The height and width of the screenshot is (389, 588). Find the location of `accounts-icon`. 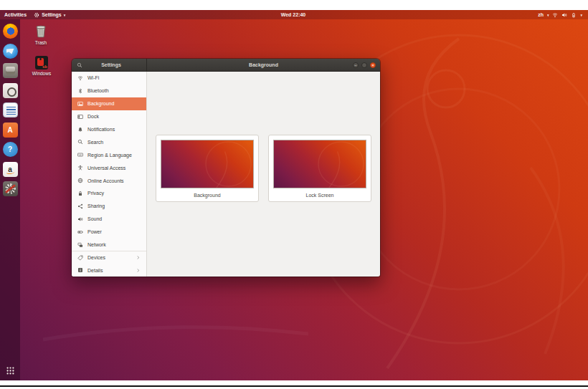

accounts-icon is located at coordinates (80, 181).